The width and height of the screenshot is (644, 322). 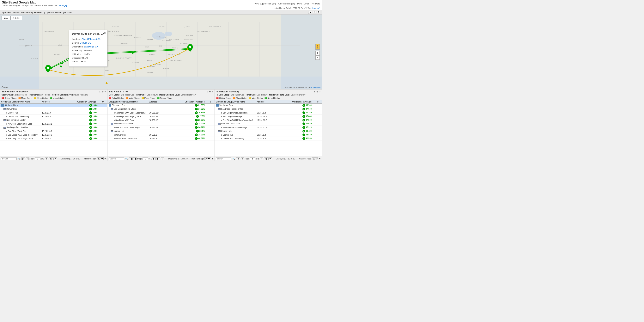 What do you see at coordinates (292, 8) in the screenshot?
I see `time-range-label: Last 4 Hours: Feb 9, 2018 08:34 - 12:34` at bounding box center [292, 8].